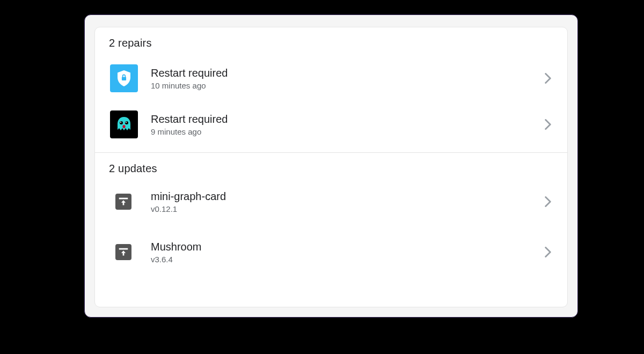 Image resolution: width=644 pixels, height=354 pixels. Describe the element at coordinates (345, 132) in the screenshot. I see `repair-row-subtitle: 9 minutes ago` at that location.